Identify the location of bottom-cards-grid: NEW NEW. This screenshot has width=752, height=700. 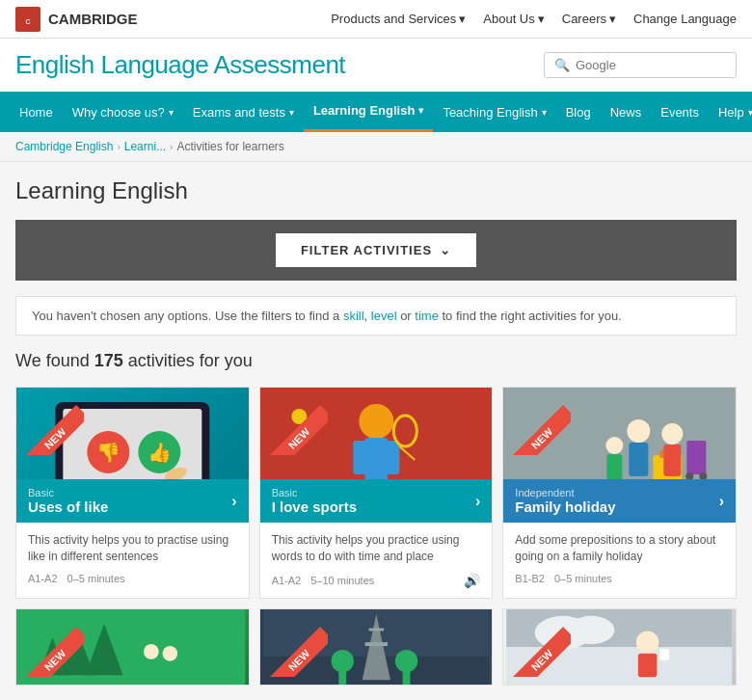
(376, 647).